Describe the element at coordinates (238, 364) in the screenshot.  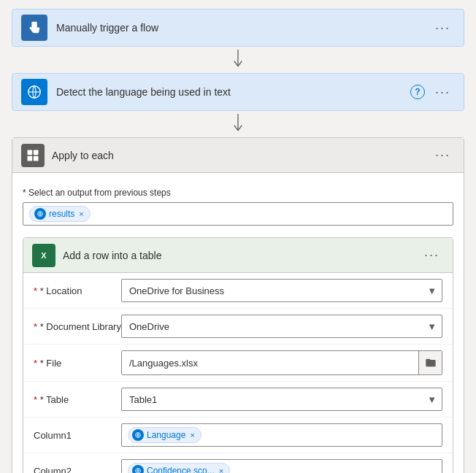
I see `file-row: * File` at that location.